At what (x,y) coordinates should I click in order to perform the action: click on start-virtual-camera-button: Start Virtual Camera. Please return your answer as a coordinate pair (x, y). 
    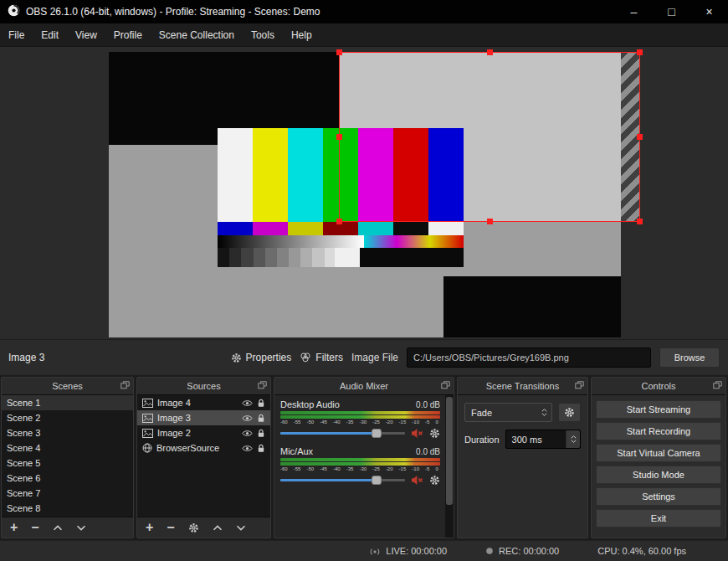
    Looking at the image, I should click on (659, 453).